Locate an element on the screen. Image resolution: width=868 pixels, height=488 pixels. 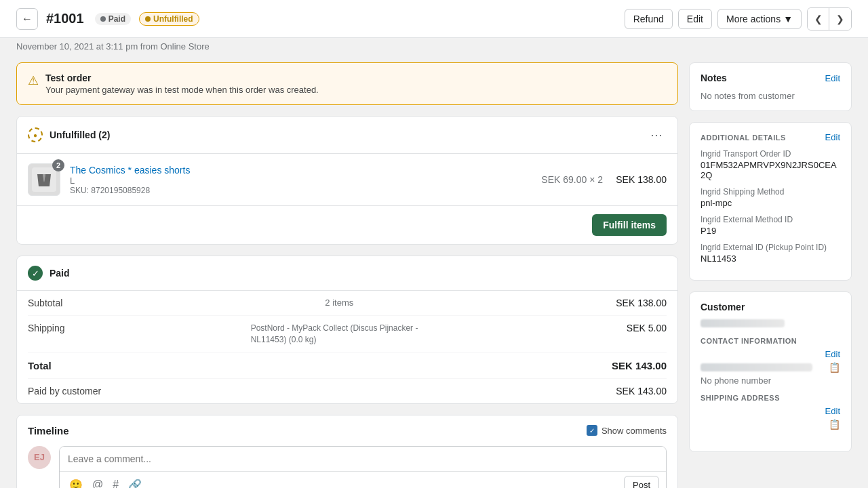
subtotal-label: Subtotal is located at coordinates (45, 303).